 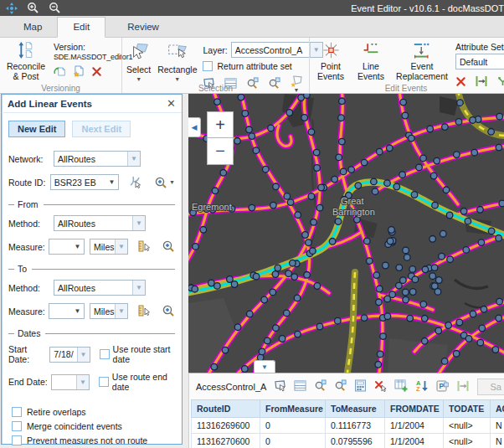 What do you see at coordinates (33, 8) in the screenshot?
I see `zoom-in-tool-icon` at bounding box center [33, 8].